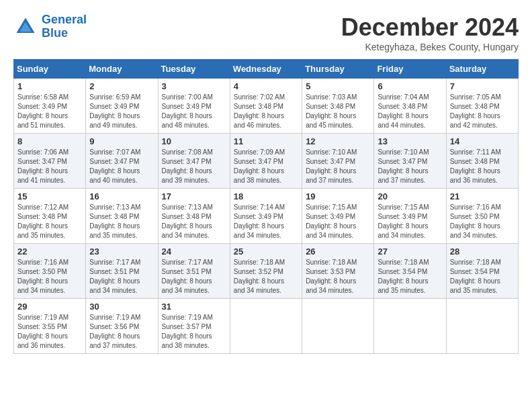 The image size is (532, 411). Describe the element at coordinates (122, 251) in the screenshot. I see `day-number: 23` at that location.